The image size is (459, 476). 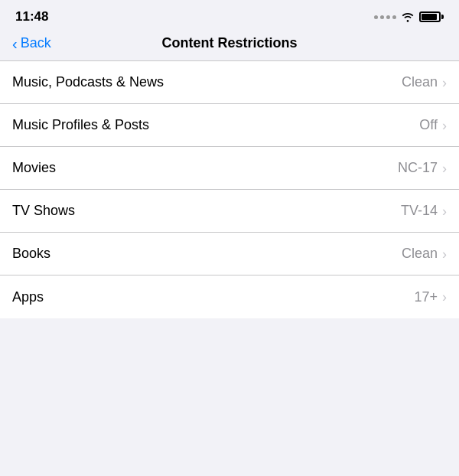 What do you see at coordinates (418, 168) in the screenshot?
I see `row-value: NC-17` at bounding box center [418, 168].